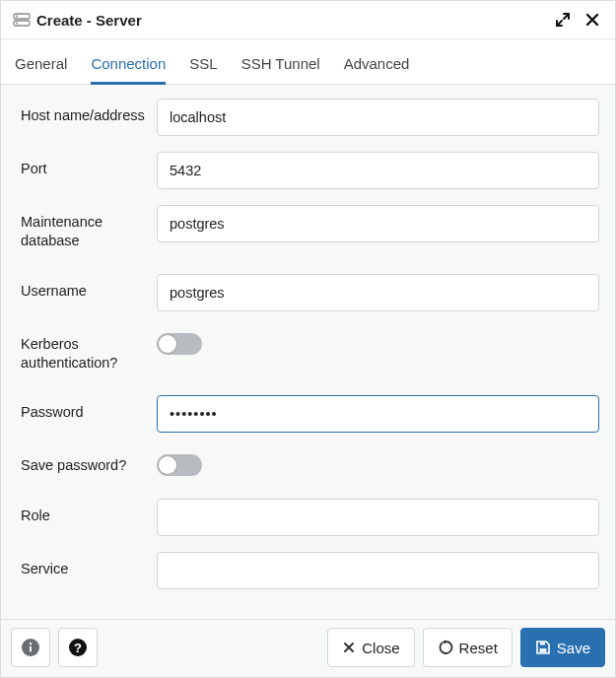 This screenshot has width=616, height=678. I want to click on tab-advanced: Advanced, so click(376, 66).